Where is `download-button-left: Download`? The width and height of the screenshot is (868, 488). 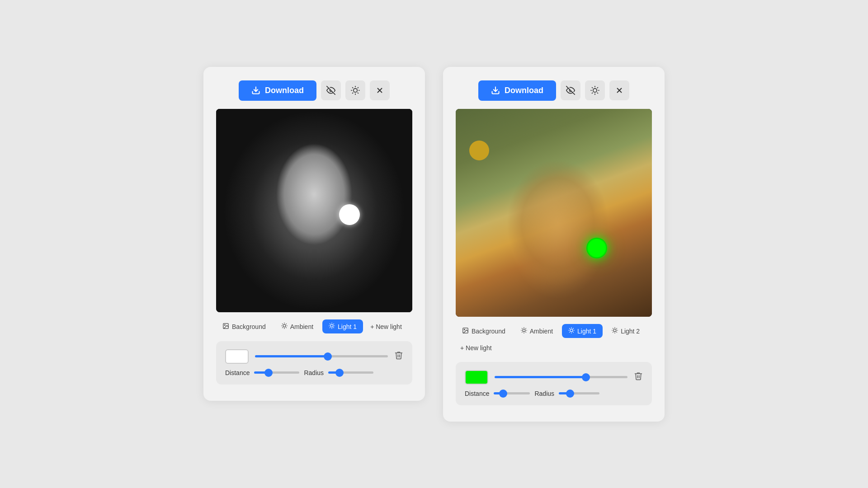
download-button-left: Download is located at coordinates (278, 90).